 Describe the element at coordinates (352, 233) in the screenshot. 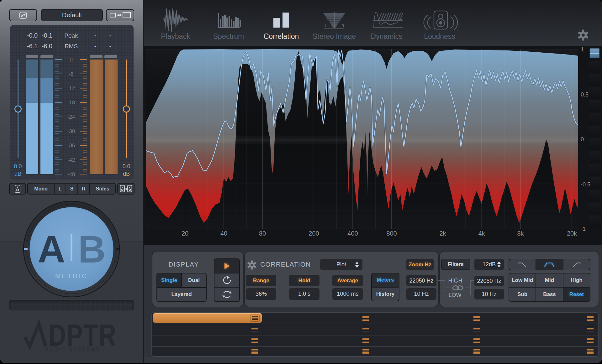

I see `svg-text: 400` at that location.